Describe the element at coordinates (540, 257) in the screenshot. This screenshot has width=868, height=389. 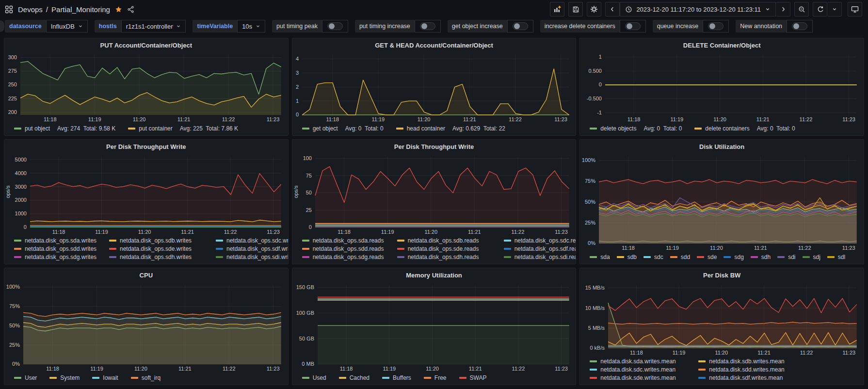
I see `legend-item: netdata.disk_ops.sdi.reads` at that location.